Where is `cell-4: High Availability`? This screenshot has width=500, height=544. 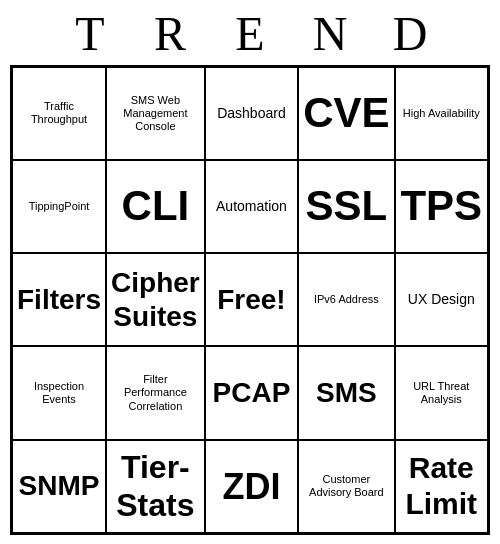
cell-4: High Availability is located at coordinates (442, 114).